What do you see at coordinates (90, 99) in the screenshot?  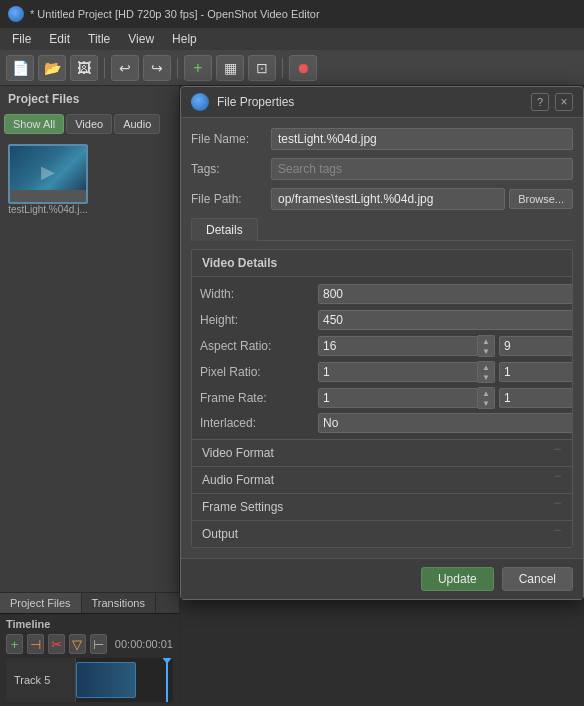 I see `project-files-header: Project Files` at bounding box center [90, 99].